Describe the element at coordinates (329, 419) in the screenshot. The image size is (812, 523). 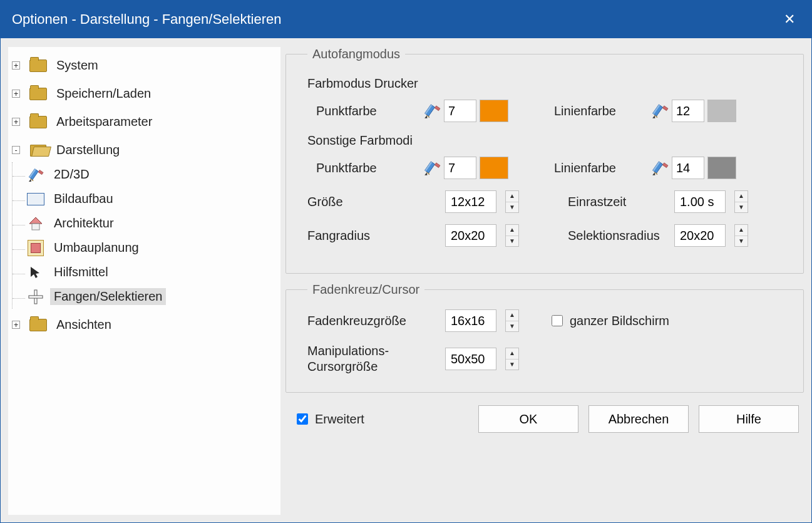
I see `erweitert-checkbox: Erweitert` at that location.